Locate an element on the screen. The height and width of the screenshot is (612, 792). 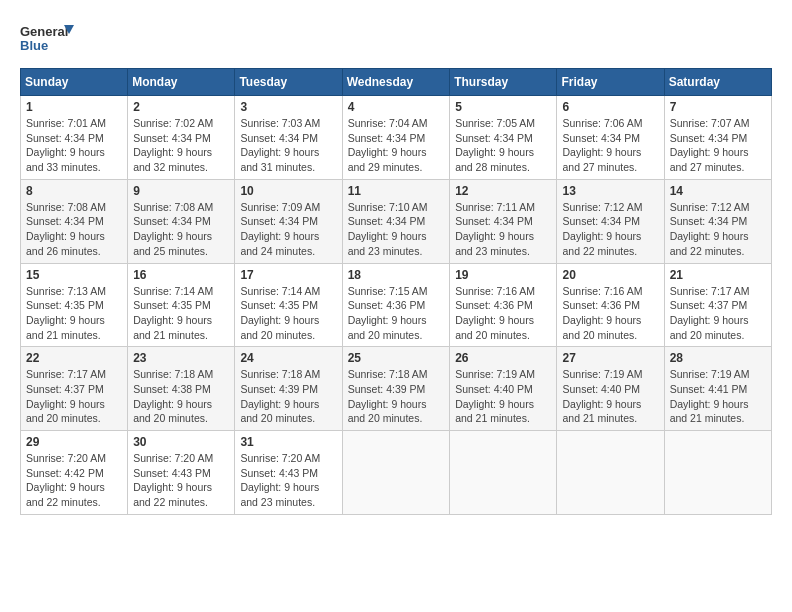
day-number: 30 is located at coordinates (181, 442).